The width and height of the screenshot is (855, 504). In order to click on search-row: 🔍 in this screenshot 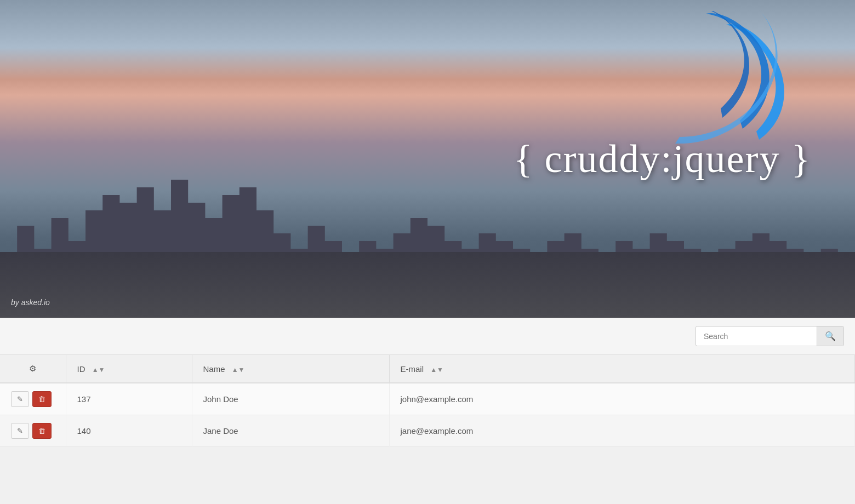, I will do `click(428, 336)`.